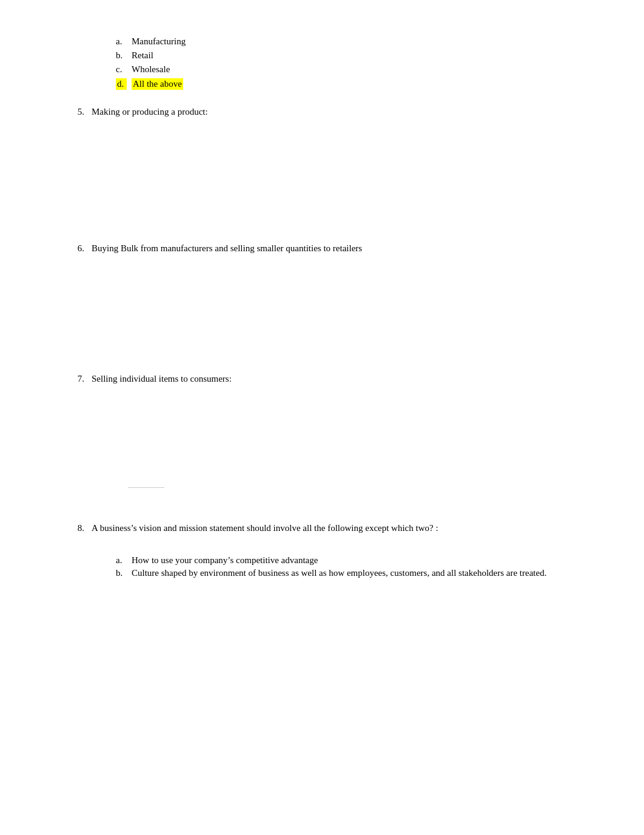 Image resolution: width=644 pixels, height=835 pixels. I want to click on sub-answer-b-label: b., so click(121, 573).